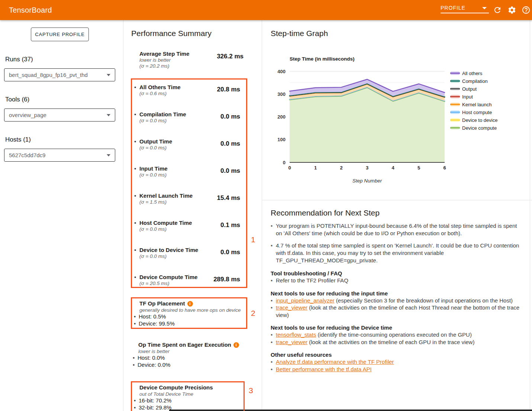  Describe the element at coordinates (230, 56) in the screenshot. I see `metric-value: 326.2 ms` at that location.